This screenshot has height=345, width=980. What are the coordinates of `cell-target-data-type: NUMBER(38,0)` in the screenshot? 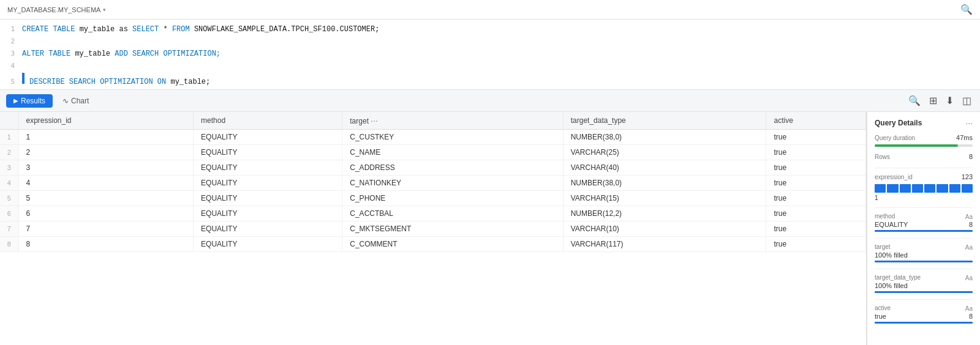 It's located at (665, 184).